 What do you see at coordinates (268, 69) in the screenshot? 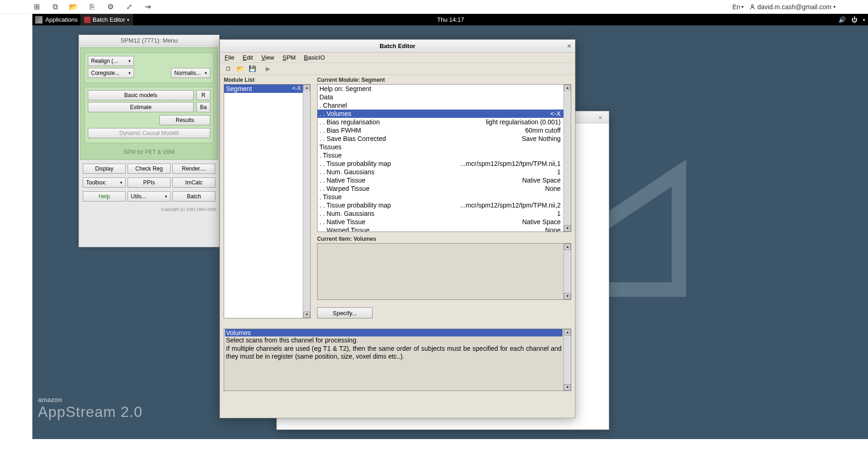
I see `run-icon: ▶` at bounding box center [268, 69].